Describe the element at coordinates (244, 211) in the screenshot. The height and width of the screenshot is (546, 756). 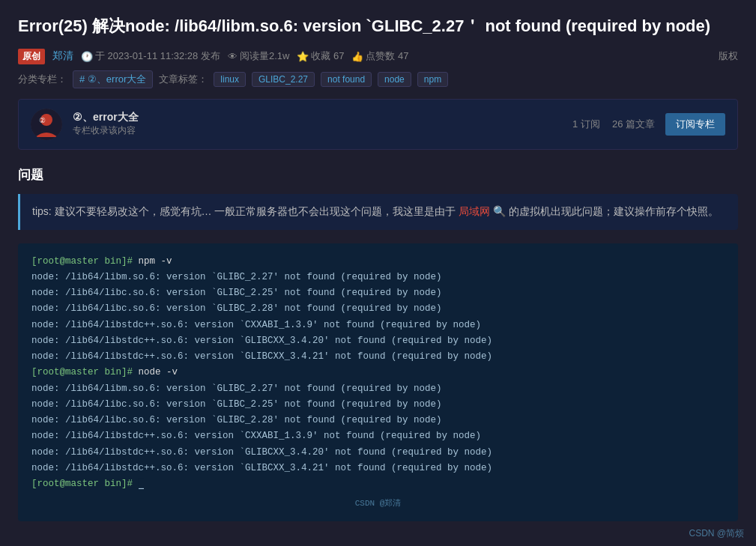
I see `tip-text: tips: 建议不要轻易改这个，感觉有坑… 一般正常服务器也不会出现这个问题，我…` at that location.